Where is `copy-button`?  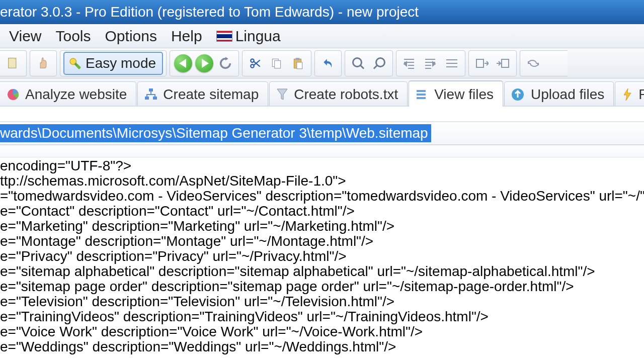 copy-button is located at coordinates (277, 63).